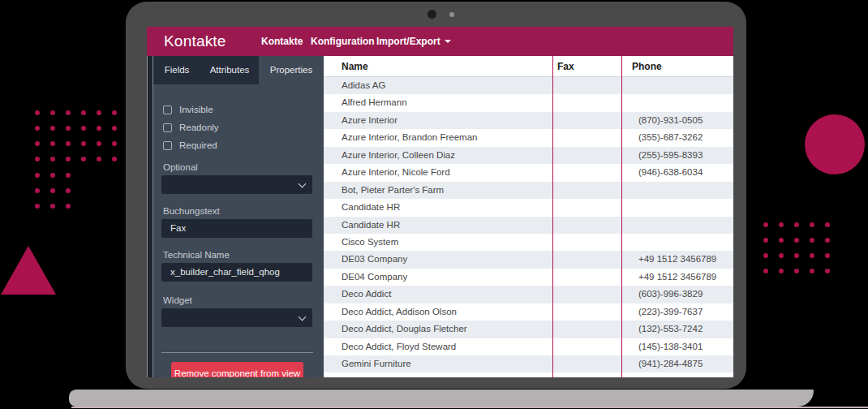 This screenshot has height=409, width=868. Describe the element at coordinates (237, 273) in the screenshot. I see `technical-name-input: x_builder_char_field_qhog` at that location.